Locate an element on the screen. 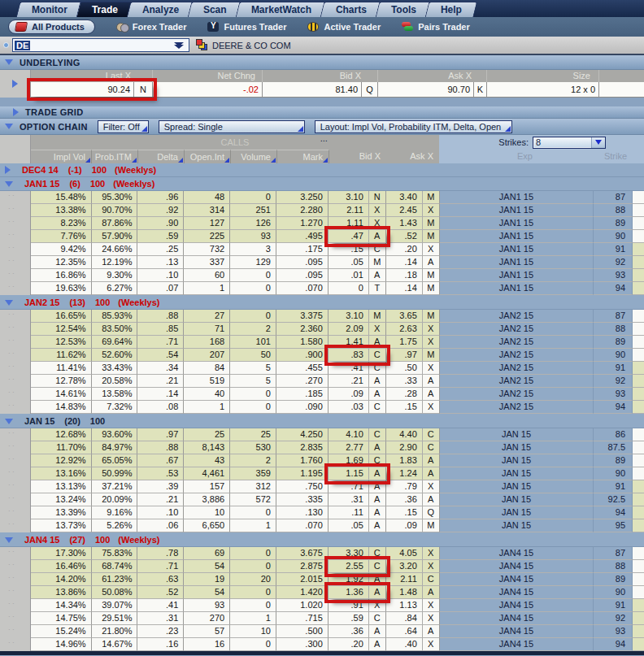 The image size is (644, 656). tab-charts: Charts is located at coordinates (351, 10).